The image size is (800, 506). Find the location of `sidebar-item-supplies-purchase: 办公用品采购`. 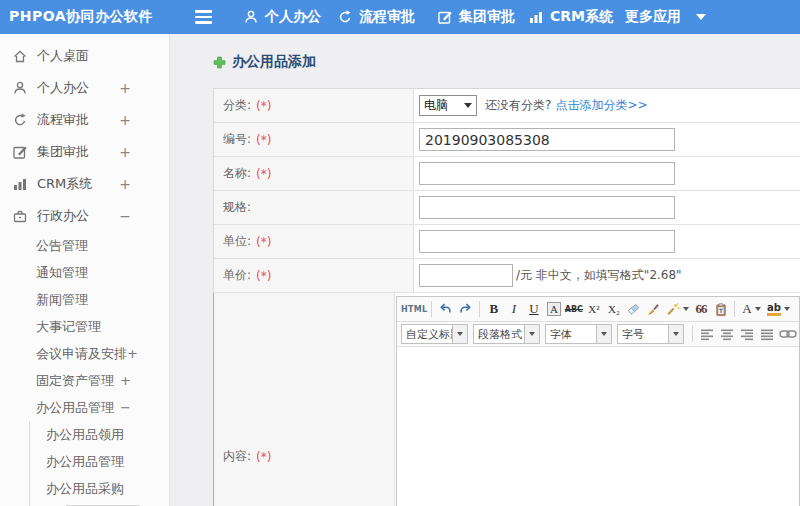

sidebar-item-supplies-purchase: 办公用品采购 is located at coordinates (100, 488).